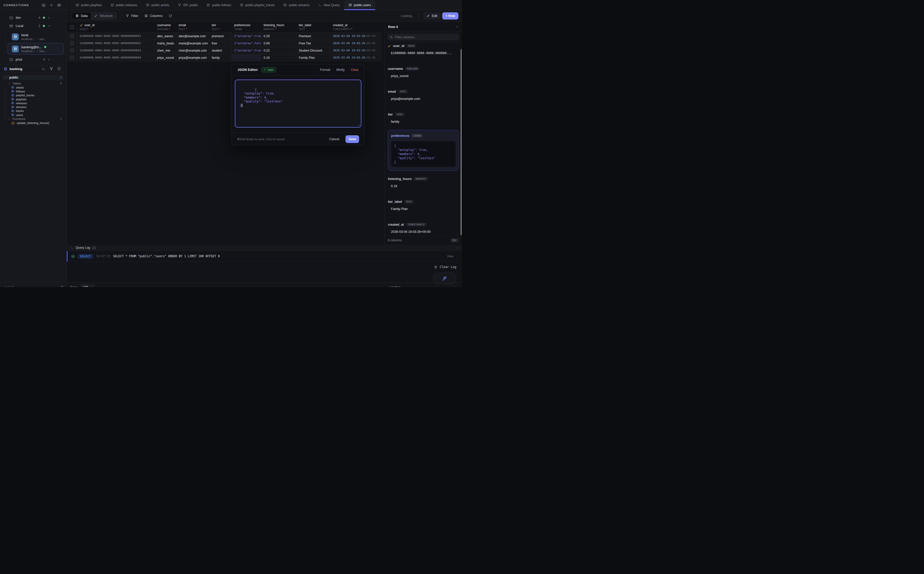  What do you see at coordinates (33, 77) in the screenshot?
I see `schema-row-public: public9` at bounding box center [33, 77].